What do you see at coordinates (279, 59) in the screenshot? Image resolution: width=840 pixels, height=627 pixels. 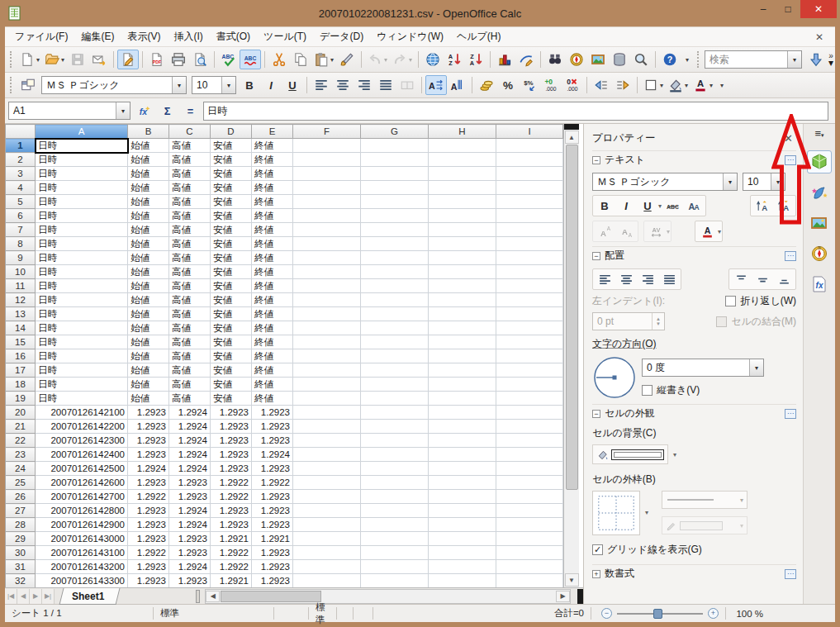 I see `cut-button` at bounding box center [279, 59].